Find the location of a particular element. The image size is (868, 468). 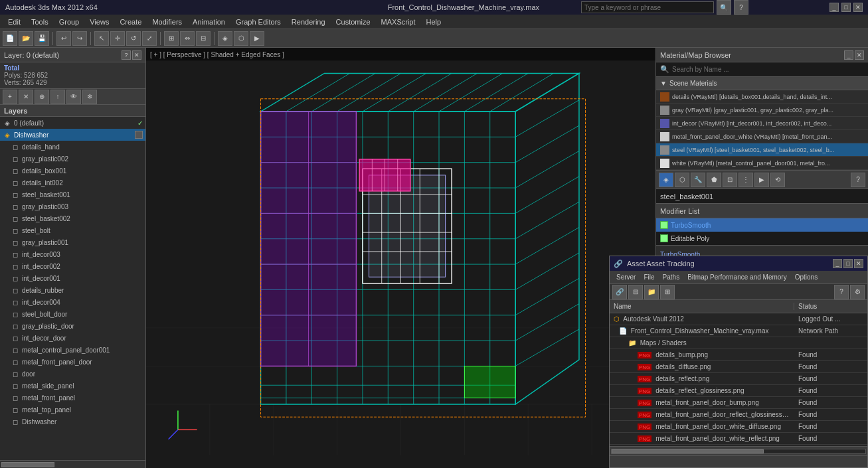

menu-rendering: Rendering is located at coordinates (308, 22).